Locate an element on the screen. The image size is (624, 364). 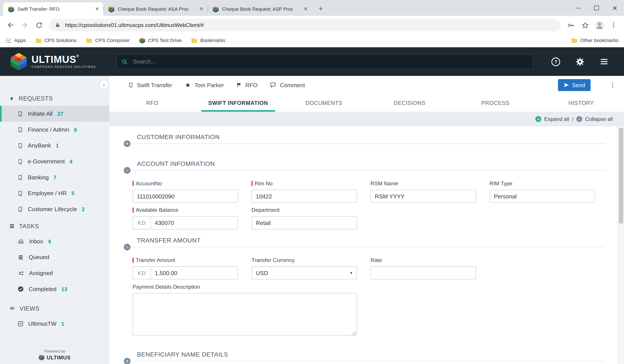
bookmark-item: CPS Test Drive is located at coordinates (160, 41).